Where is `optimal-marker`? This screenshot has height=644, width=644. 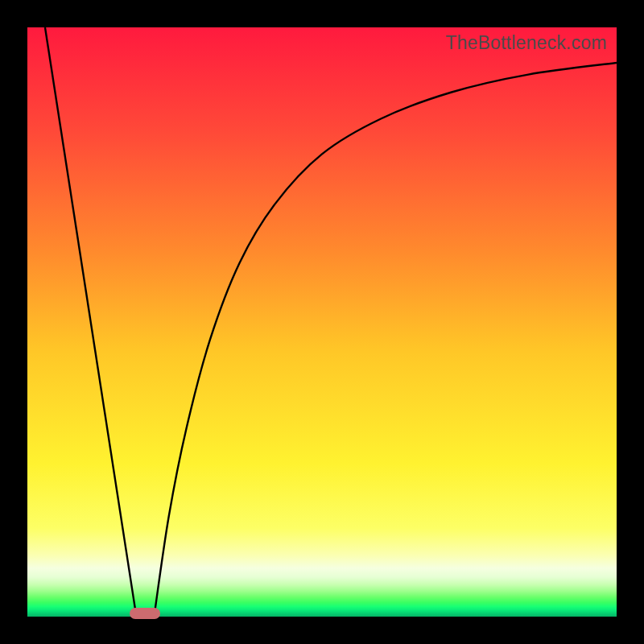 optimal-marker is located at coordinates (145, 613).